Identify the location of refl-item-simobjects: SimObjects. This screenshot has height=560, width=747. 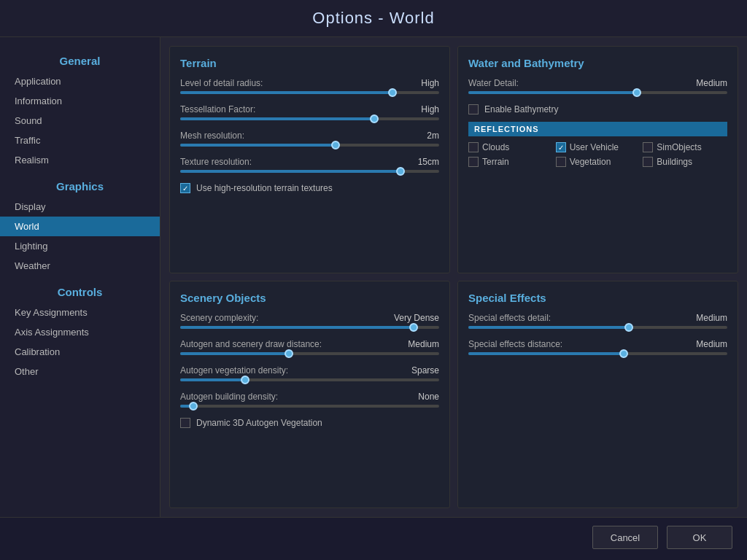
(685, 147).